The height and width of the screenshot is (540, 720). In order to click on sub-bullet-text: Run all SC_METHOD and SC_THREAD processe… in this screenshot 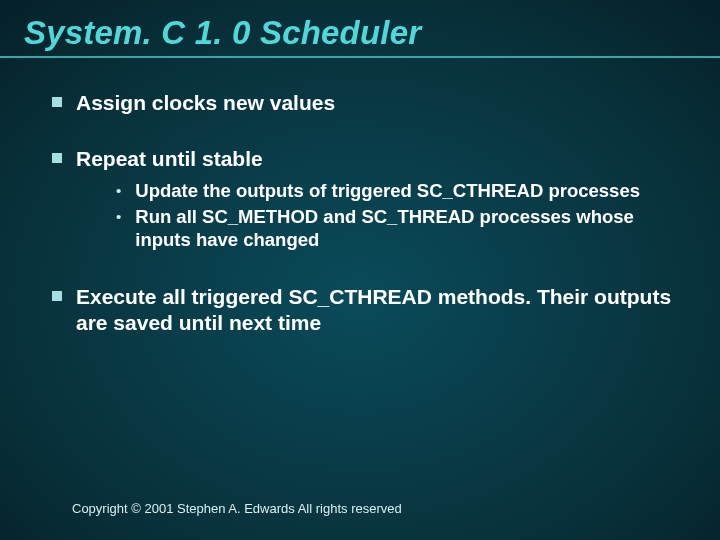, I will do `click(408, 228)`.